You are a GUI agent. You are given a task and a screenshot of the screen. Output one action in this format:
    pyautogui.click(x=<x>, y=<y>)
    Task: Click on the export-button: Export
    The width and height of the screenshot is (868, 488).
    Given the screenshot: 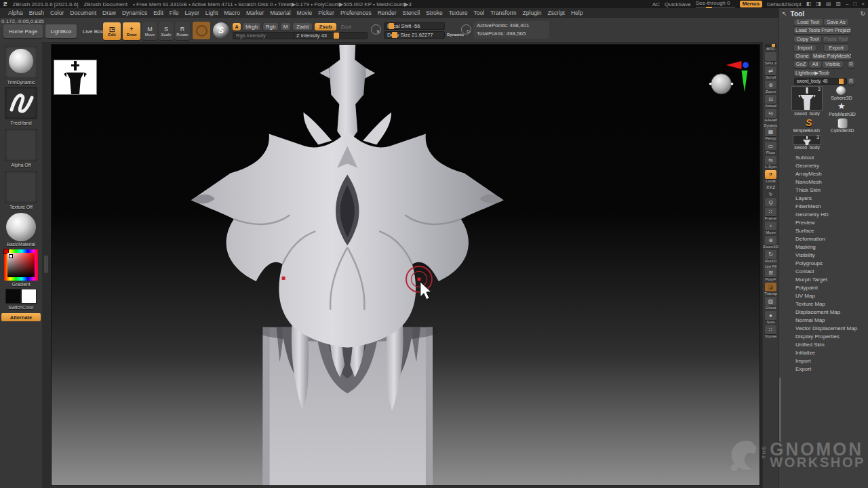 What is the action you would take?
    pyautogui.click(x=836, y=48)
    